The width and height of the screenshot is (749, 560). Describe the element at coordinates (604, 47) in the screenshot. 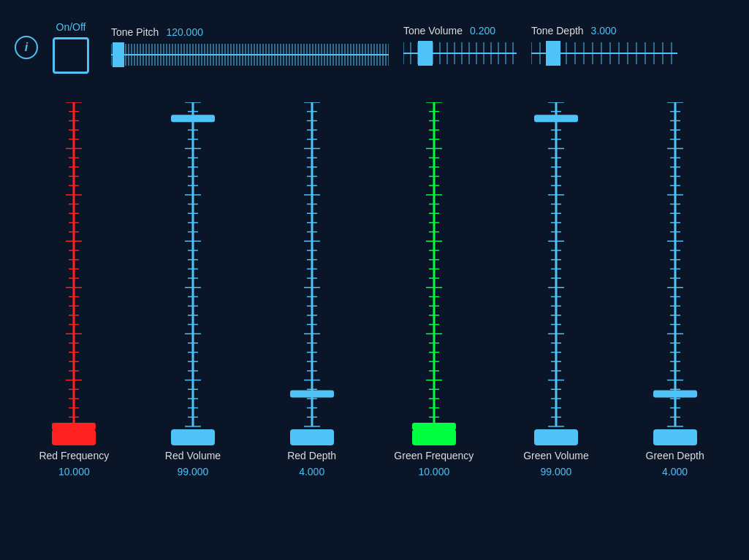

I see `tone-depth-group: Tone Depth 3.000` at that location.